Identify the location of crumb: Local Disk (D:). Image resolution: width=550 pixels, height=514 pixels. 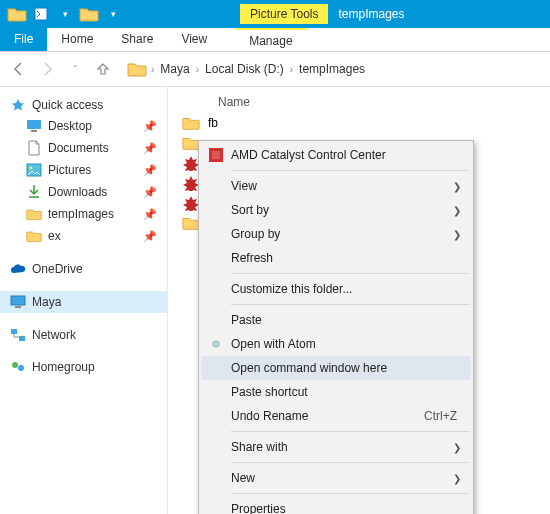
(244, 69).